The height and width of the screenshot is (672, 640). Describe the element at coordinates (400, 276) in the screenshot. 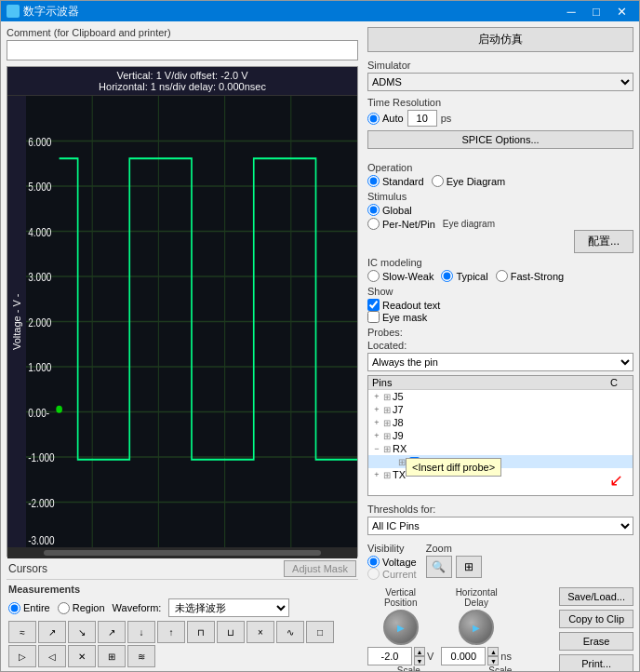

I see `slow-weak-radio-label: Slow-Weak` at that location.